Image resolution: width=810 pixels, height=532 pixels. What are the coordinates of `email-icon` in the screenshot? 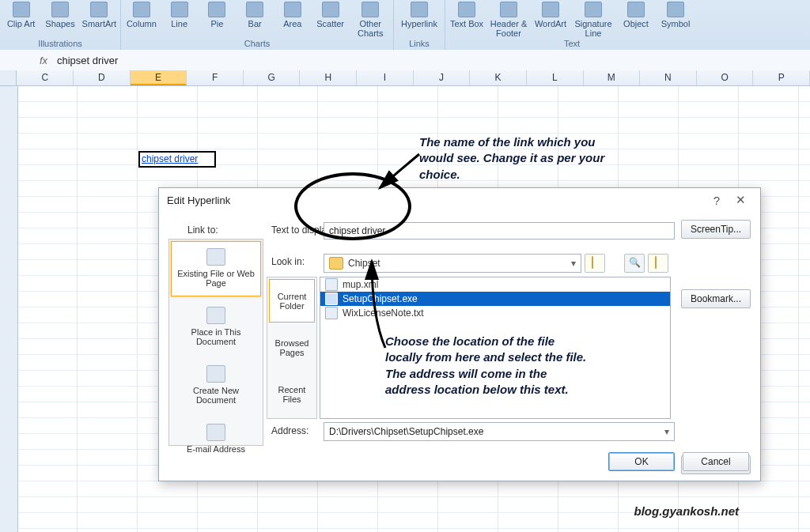 It's located at (216, 432).